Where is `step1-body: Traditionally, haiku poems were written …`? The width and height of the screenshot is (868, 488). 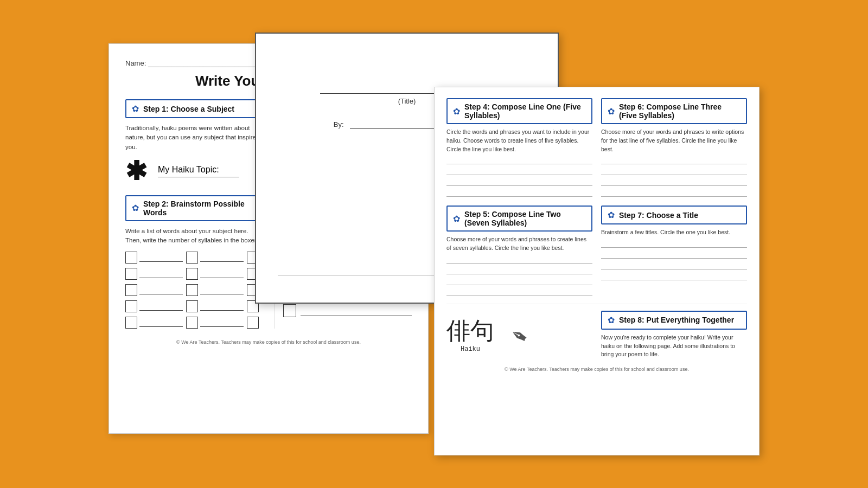
step1-body: Traditionally, haiku poems were written … is located at coordinates (194, 138).